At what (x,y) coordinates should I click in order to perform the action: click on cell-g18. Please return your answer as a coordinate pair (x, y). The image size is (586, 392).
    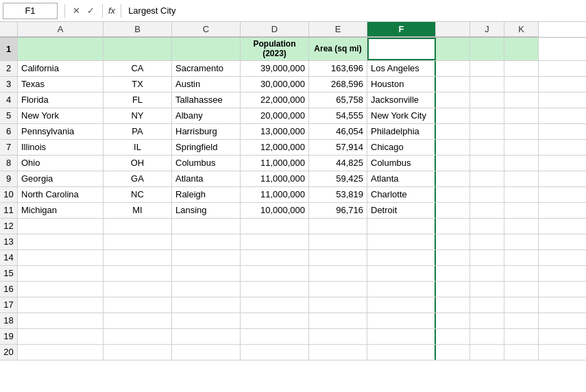
    Looking at the image, I should click on (453, 321).